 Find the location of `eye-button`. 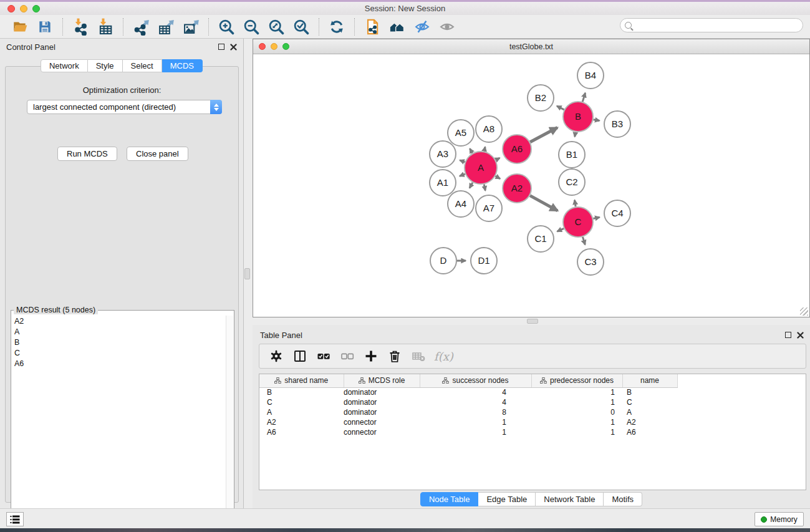

eye-button is located at coordinates (447, 27).